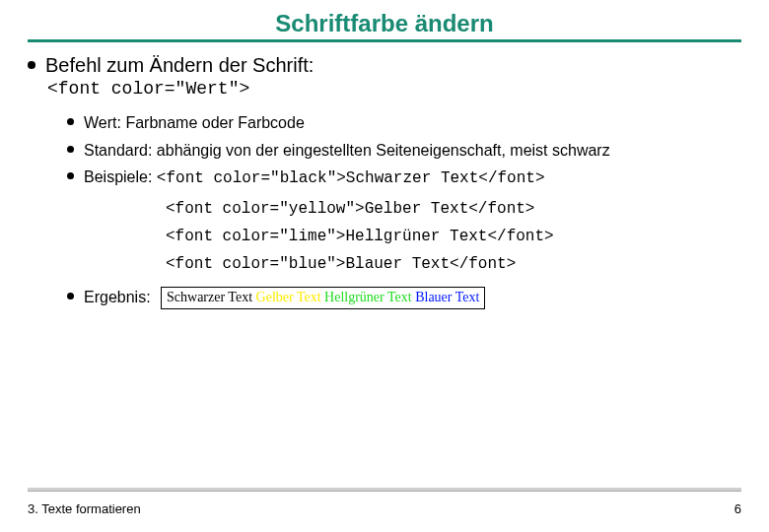 The image size is (769, 532). What do you see at coordinates (454, 236) in the screenshot?
I see `example-3: <font color="lime">Hellgrüner Text</font…` at bounding box center [454, 236].